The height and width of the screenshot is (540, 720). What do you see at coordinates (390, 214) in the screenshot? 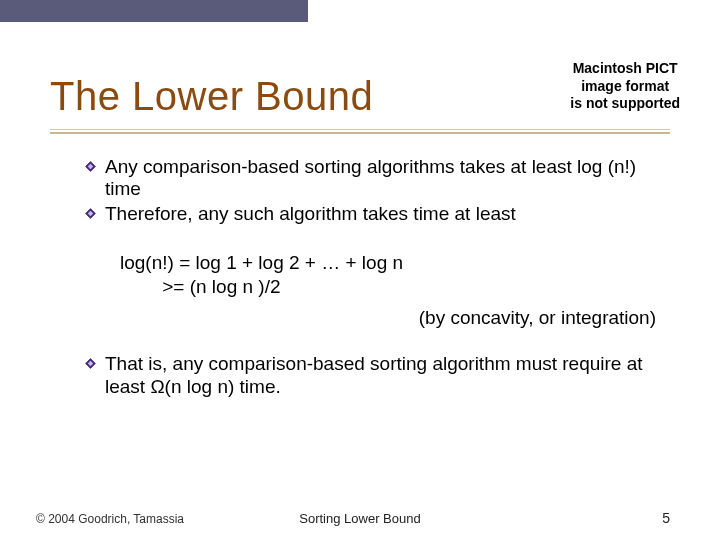
I see `bullet-text: Therefore, any such algorithm takes time…` at bounding box center [390, 214].